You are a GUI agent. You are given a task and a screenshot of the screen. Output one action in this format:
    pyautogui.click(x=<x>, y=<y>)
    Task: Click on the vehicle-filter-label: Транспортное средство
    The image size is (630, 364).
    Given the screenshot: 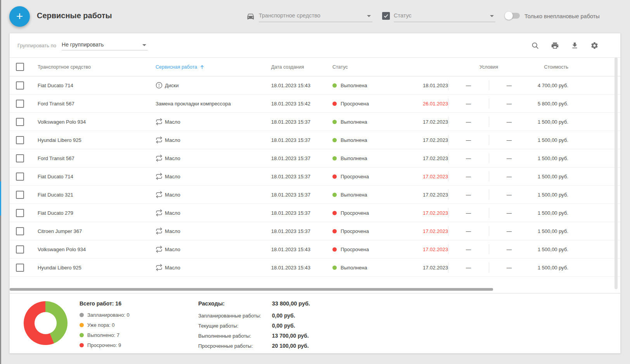 What is the action you would take?
    pyautogui.click(x=289, y=16)
    